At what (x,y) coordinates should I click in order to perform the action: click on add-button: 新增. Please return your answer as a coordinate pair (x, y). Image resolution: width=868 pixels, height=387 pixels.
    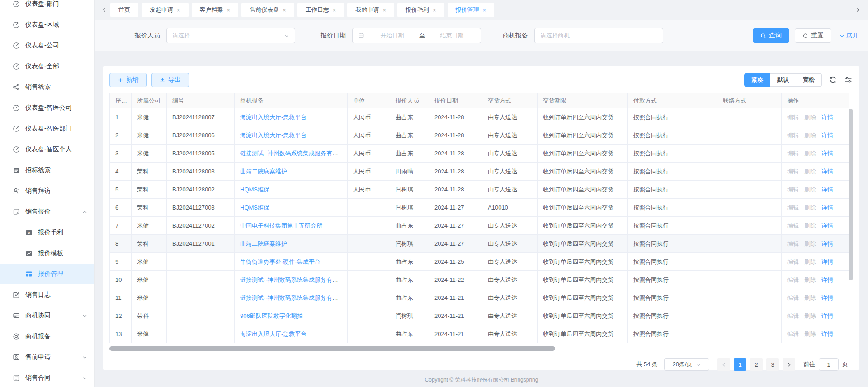
    Looking at the image, I should click on (128, 80).